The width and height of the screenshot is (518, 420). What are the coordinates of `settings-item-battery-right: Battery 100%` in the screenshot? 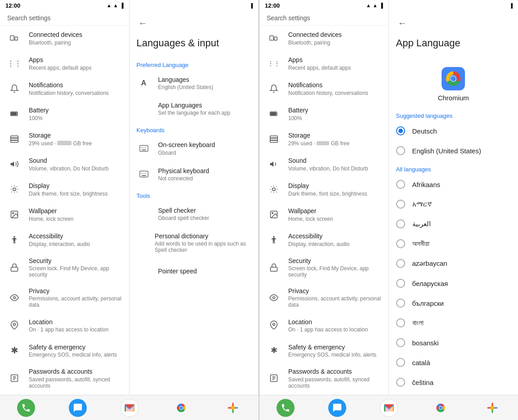 It's located at (324, 114).